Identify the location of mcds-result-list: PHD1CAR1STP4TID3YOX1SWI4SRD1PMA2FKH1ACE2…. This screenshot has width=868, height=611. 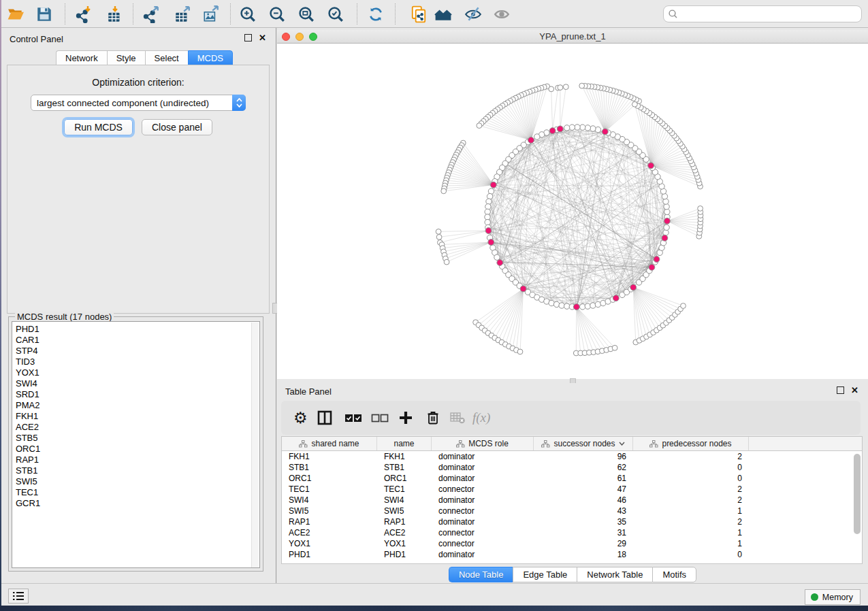
(136, 445).